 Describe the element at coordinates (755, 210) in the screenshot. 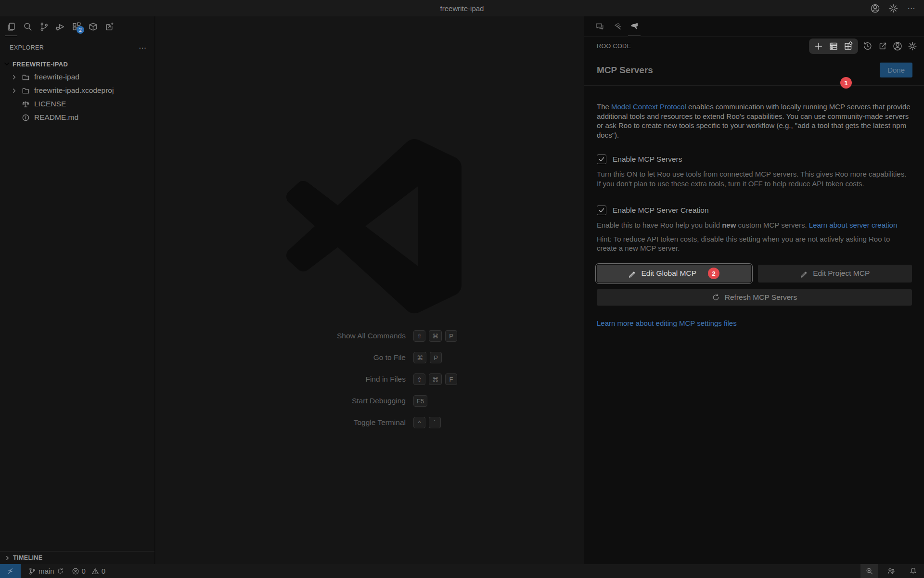

I see `enable-mcp-server-creation-checkbox: Enable MCP Server Creation` at that location.